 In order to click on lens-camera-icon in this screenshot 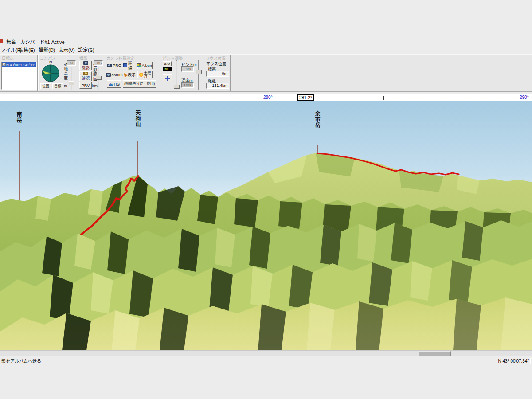, I will do `click(108, 75)`.